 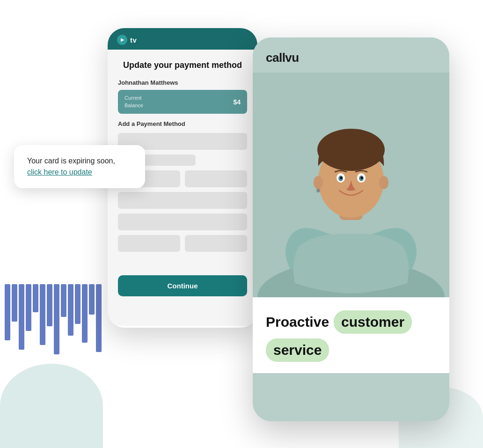 What do you see at coordinates (283, 58) in the screenshot?
I see `callvu-logo: callvu` at bounding box center [283, 58].